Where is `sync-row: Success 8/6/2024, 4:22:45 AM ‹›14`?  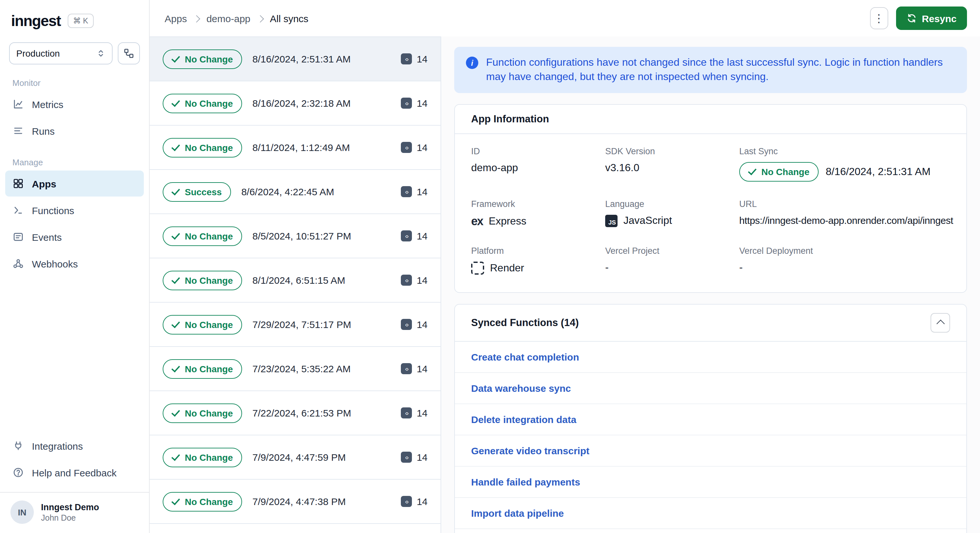
sync-row: Success 8/6/2024, 4:22:45 AM ‹›14 is located at coordinates (295, 192).